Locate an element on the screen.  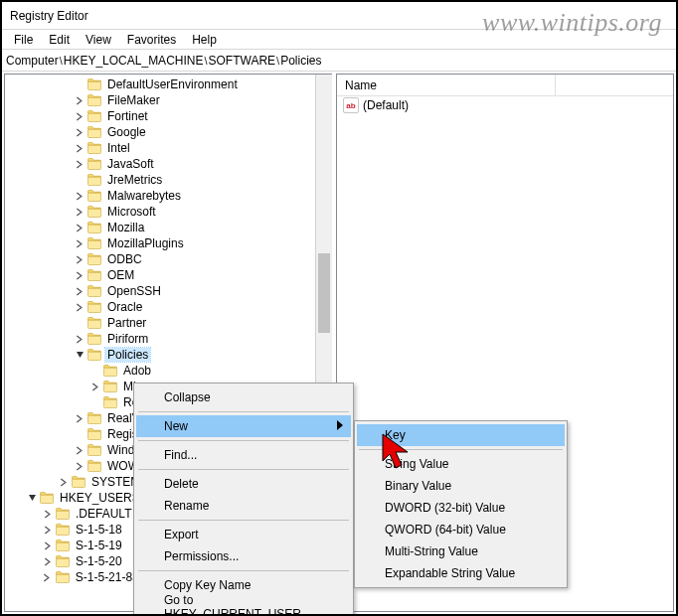
ctx-item-find: Find... is located at coordinates (244, 455).